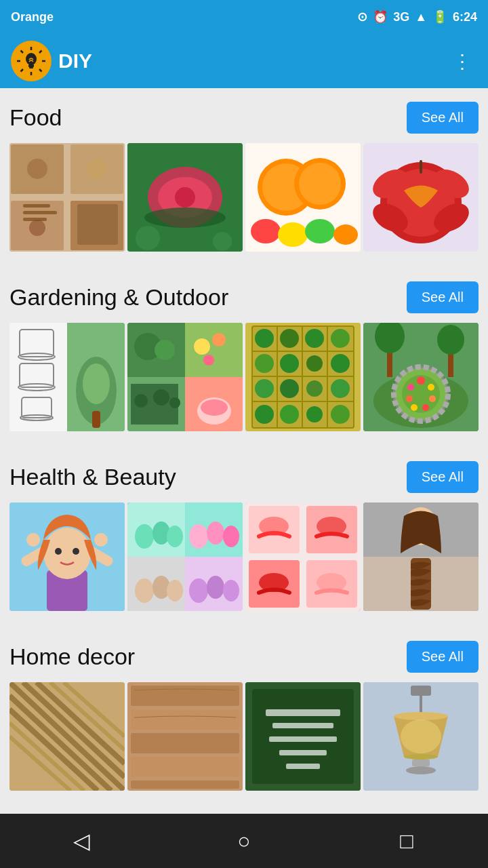  What do you see at coordinates (443, 656) in the screenshot?
I see `see-all-homedecor-button: See All` at bounding box center [443, 656].